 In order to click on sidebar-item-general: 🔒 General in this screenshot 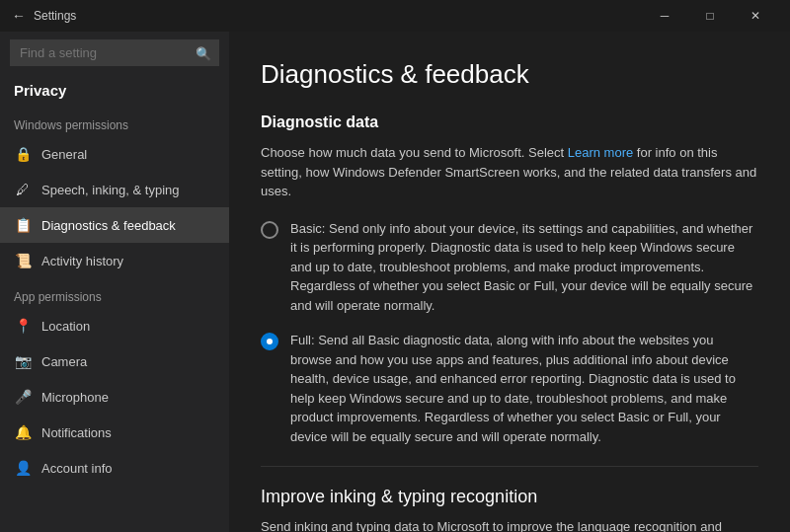, I will do `click(115, 154)`.